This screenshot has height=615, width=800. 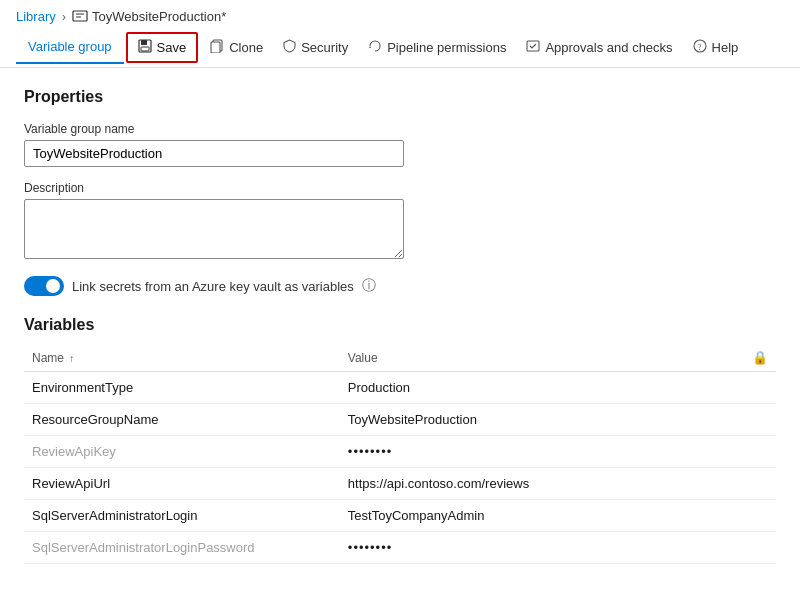 What do you see at coordinates (400, 388) in the screenshot?
I see `table-row: EnvironmentType Production` at bounding box center [400, 388].